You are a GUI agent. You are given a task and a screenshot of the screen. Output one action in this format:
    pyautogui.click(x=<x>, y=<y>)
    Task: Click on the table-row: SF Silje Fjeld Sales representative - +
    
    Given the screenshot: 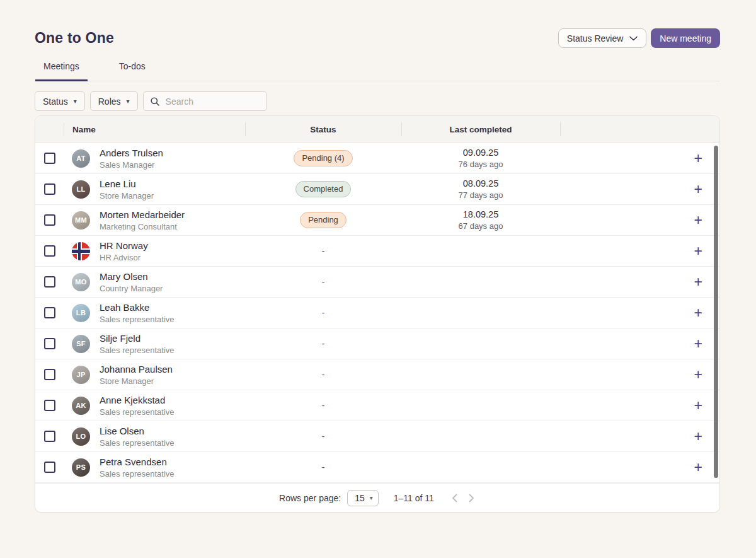 What is the action you would take?
    pyautogui.click(x=377, y=344)
    